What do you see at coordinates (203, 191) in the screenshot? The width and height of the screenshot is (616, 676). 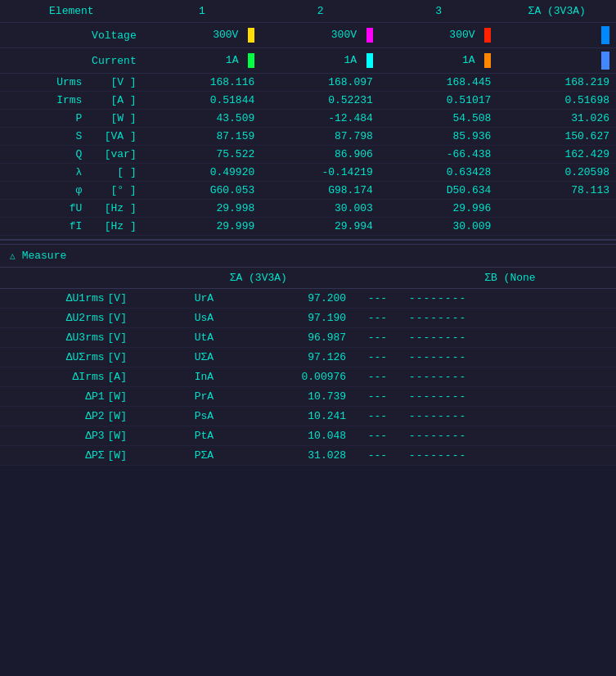 I see `row-val1: G60.053` at bounding box center [203, 191].